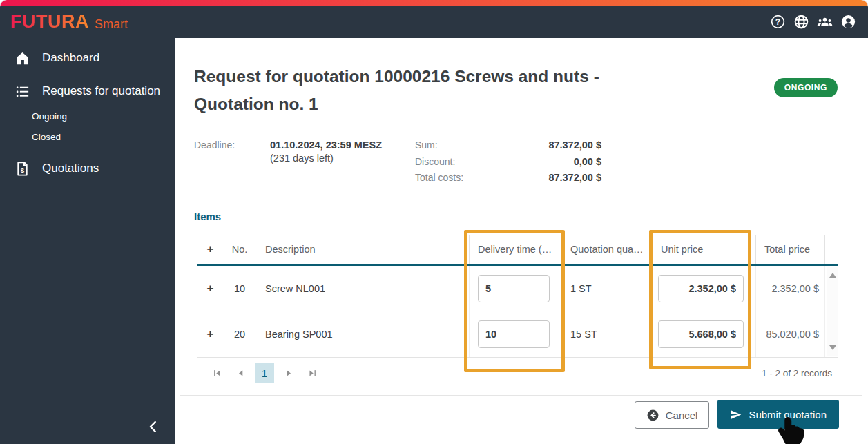 The width and height of the screenshot is (868, 444). I want to click on table-header-row: + No. Description Delivery time (… Quota…, so click(517, 250).